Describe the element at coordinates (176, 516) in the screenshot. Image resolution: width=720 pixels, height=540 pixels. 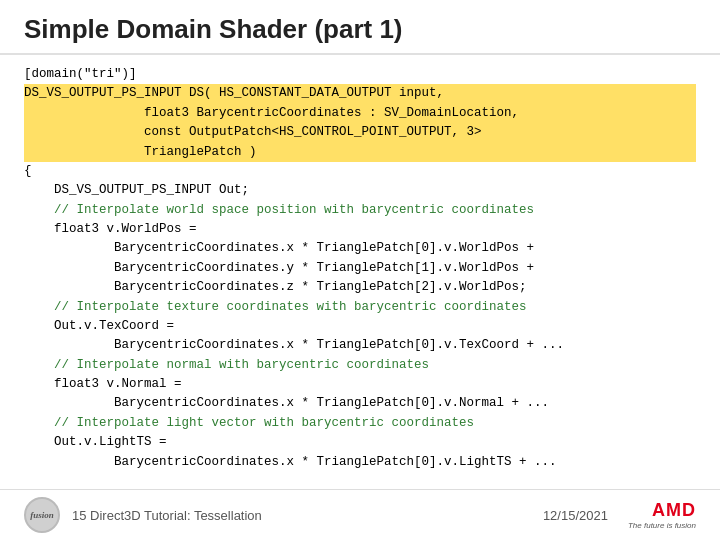
I see `tutorial-text: Direct3D Tutorial: Tessellation` at that location.